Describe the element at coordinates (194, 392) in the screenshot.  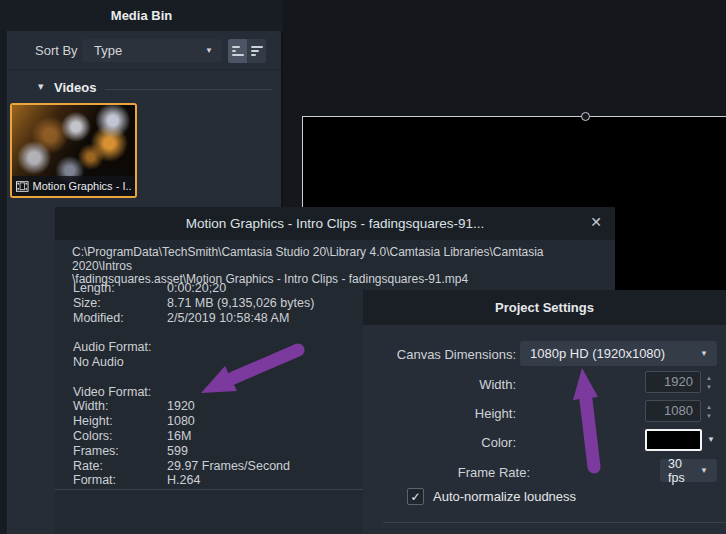
I see `metadata-row-video-format: Video Format:` at that location.